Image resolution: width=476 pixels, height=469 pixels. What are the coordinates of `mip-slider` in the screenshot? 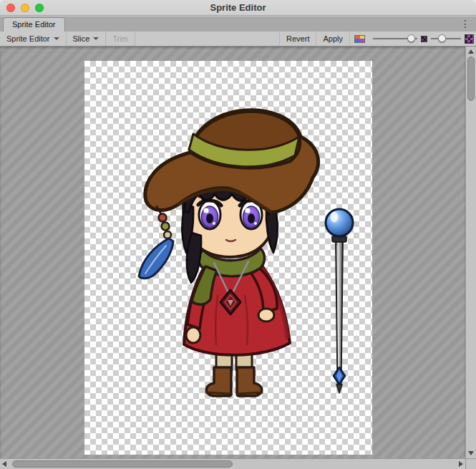 It's located at (446, 39).